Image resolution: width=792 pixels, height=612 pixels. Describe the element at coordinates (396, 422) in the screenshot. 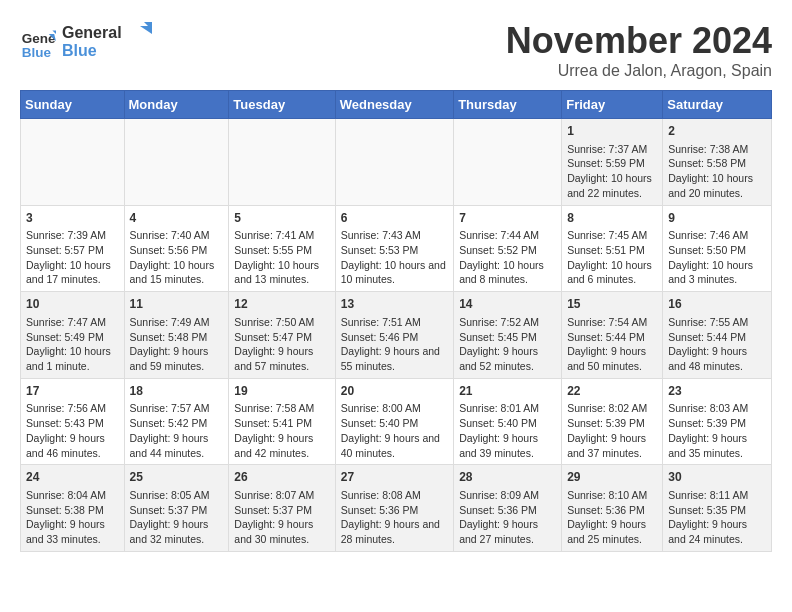

I see `calendar-week-4: 17Sunrise: 7:56 AMSunset: 5:43 PMDayligh…` at that location.